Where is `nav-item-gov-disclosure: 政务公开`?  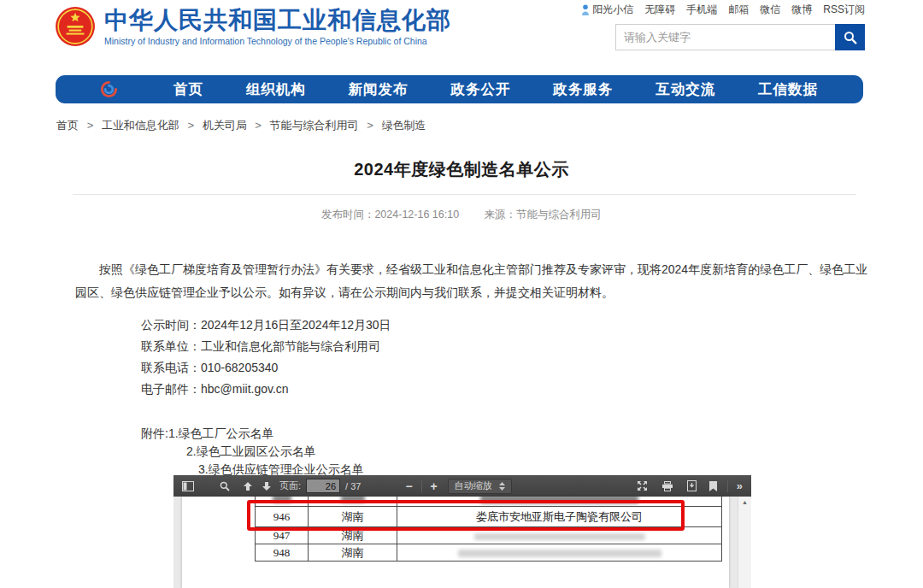 nav-item-gov-disclosure: 政务公开 is located at coordinates (480, 90).